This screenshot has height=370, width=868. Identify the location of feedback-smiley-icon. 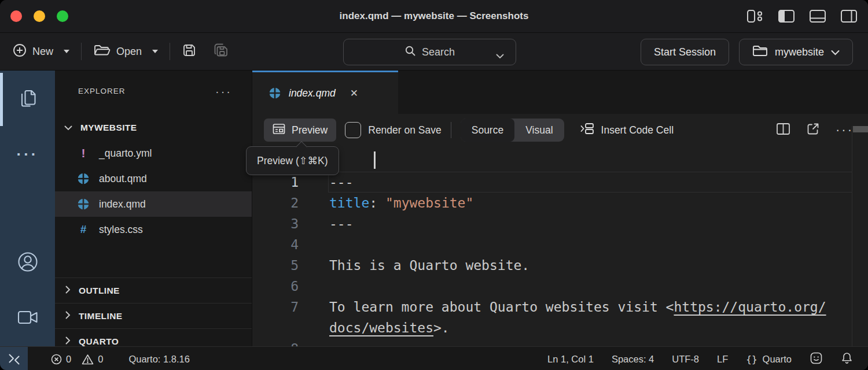
(816, 360).